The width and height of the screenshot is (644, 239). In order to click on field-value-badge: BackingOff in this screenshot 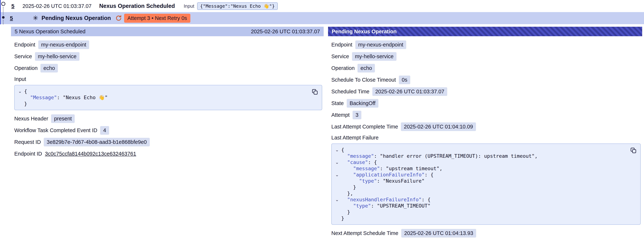, I will do `click(362, 103)`.